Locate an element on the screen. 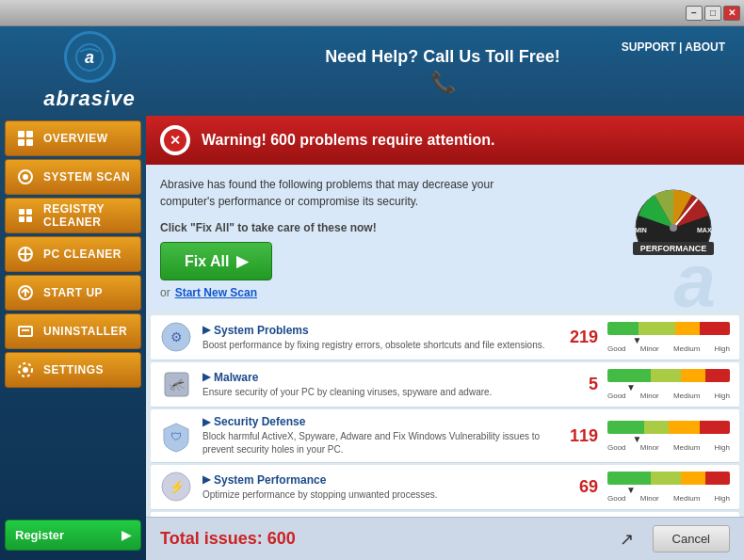 Image resolution: width=744 pixels, height=560 pixels. uninstaller-label: UNINSTALLER is located at coordinates (85, 331).